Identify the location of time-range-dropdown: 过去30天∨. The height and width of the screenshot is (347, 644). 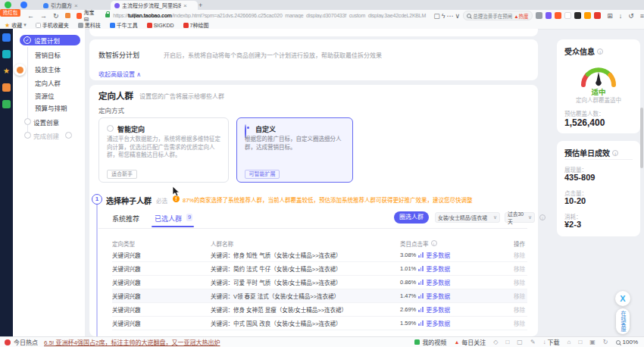
(520, 217).